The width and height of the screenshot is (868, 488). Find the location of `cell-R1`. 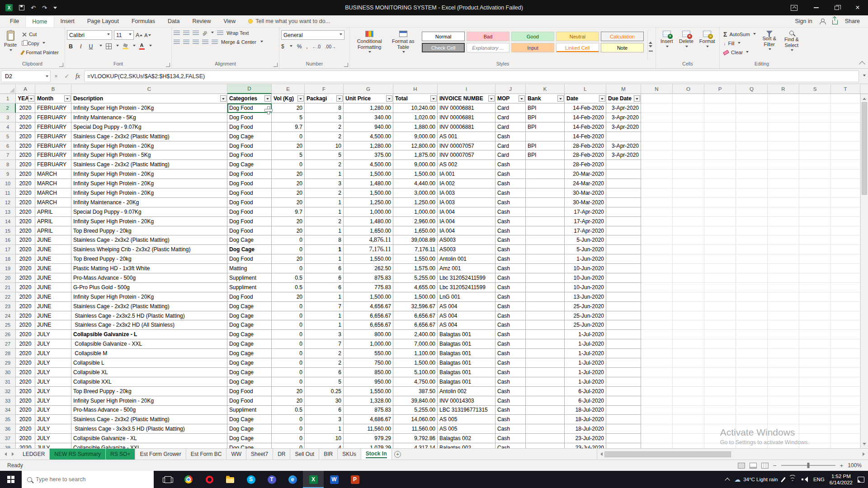

cell-R1 is located at coordinates (783, 99).